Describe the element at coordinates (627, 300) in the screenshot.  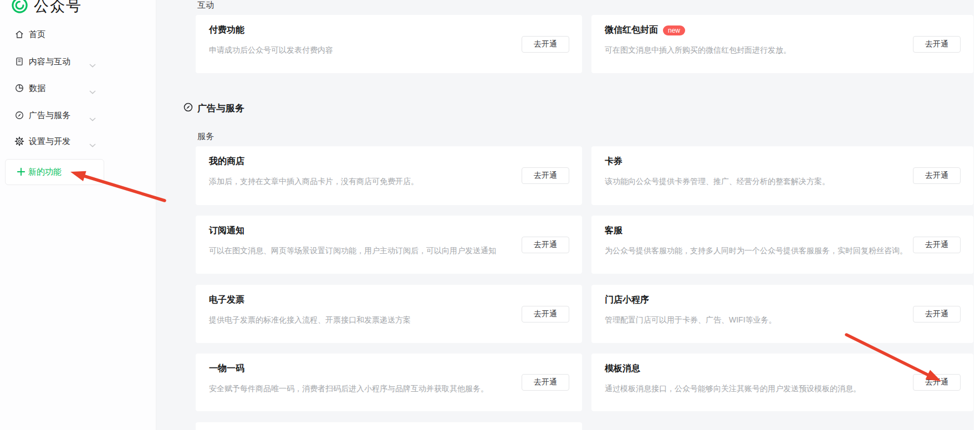
I see `card-title: 门店小程序` at that location.